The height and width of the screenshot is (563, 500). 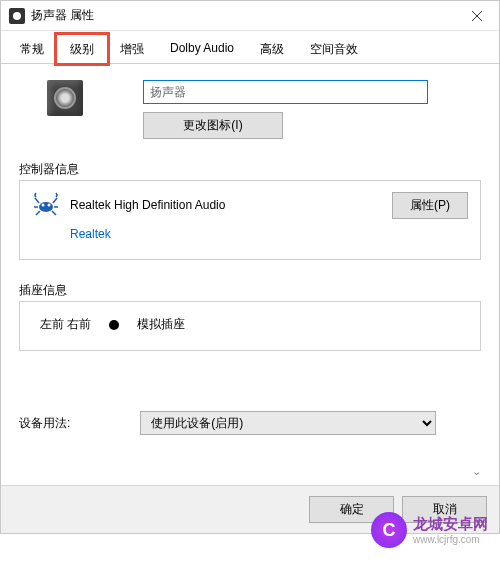 I want to click on watermark: C 龙城安卓网 www.lcjrfg.com, so click(x=430, y=530).